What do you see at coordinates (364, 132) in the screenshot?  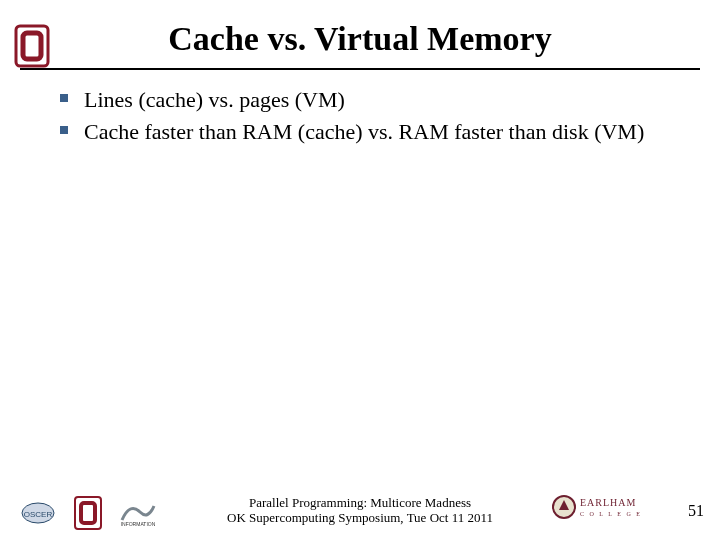 I see `bullet-text: Cache faster than RAM (cache) vs. RAM fa…` at bounding box center [364, 132].